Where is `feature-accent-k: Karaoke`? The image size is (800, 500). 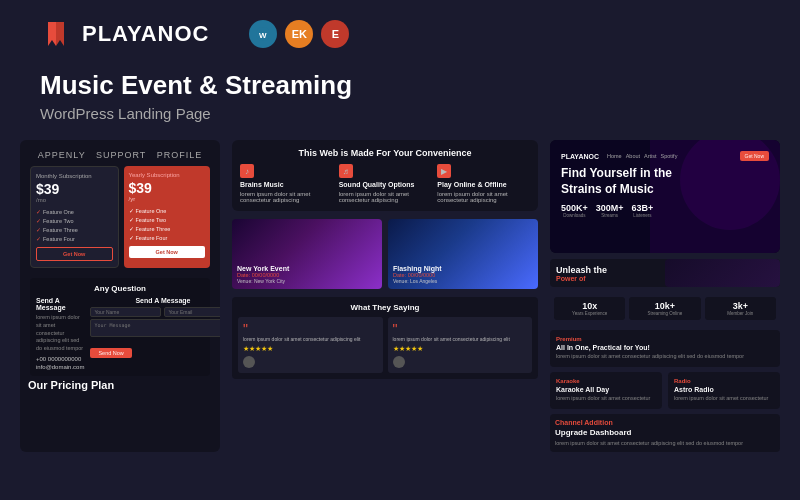
feature-accent-k: Karaoke is located at coordinates (606, 381).